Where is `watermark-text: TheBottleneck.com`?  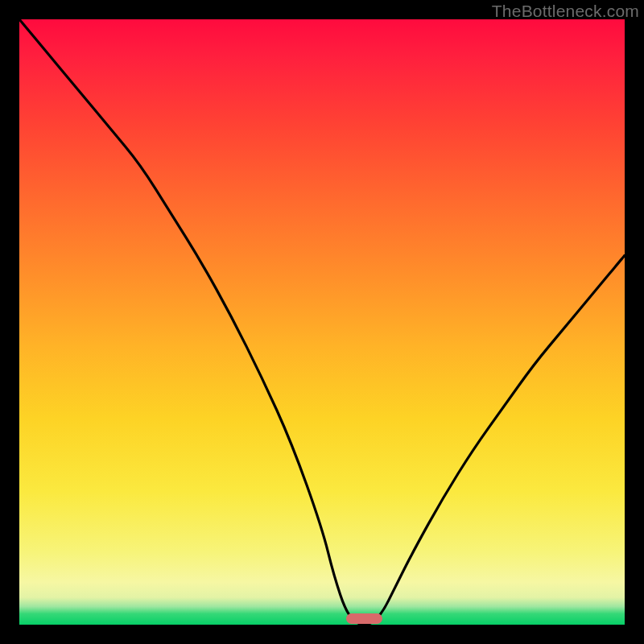
watermark-text: TheBottleneck.com is located at coordinates (565, 11).